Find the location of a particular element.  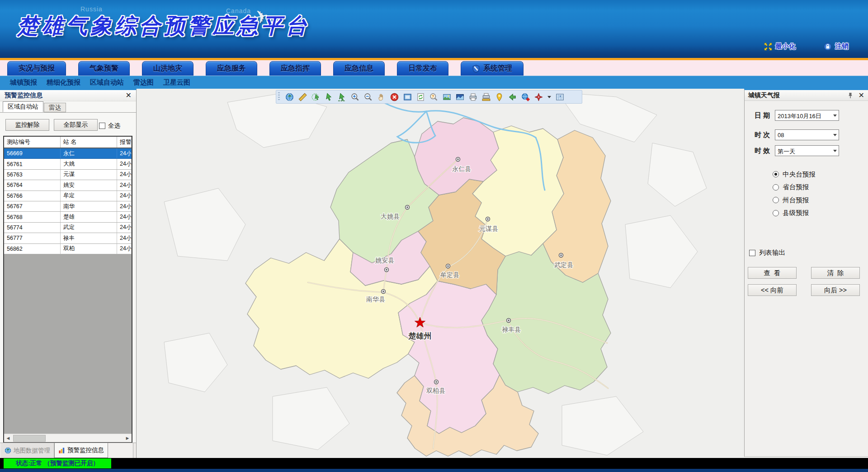

nav-tab-5: 应急指挥 is located at coordinates (295, 68).